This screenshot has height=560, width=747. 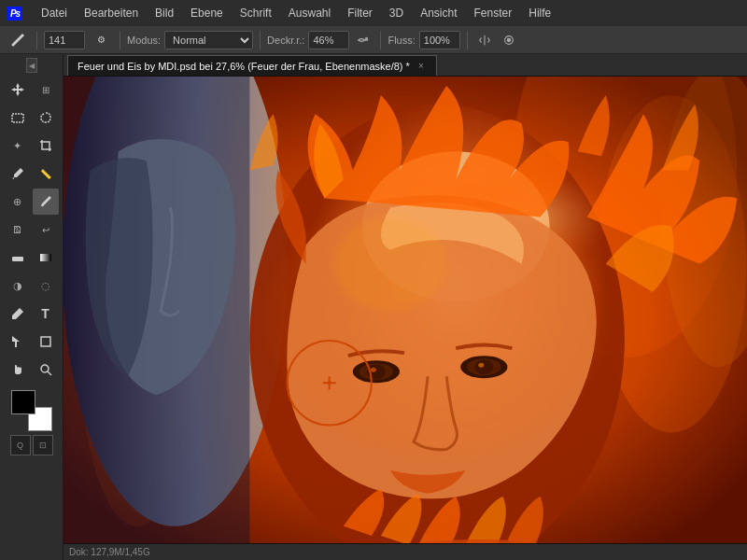 What do you see at coordinates (18, 258) in the screenshot?
I see `tool-eraser` at bounding box center [18, 258].